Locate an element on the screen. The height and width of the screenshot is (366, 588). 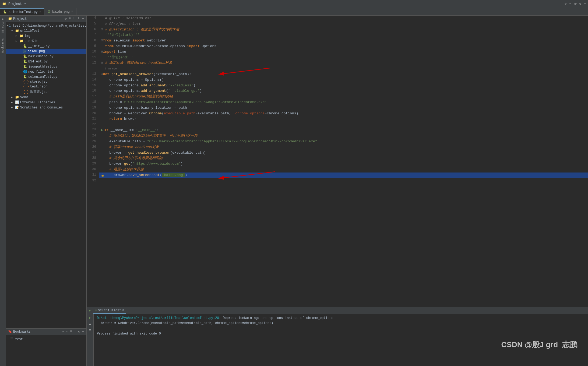
code-line-22: 22 is located at coordinates (337, 124).